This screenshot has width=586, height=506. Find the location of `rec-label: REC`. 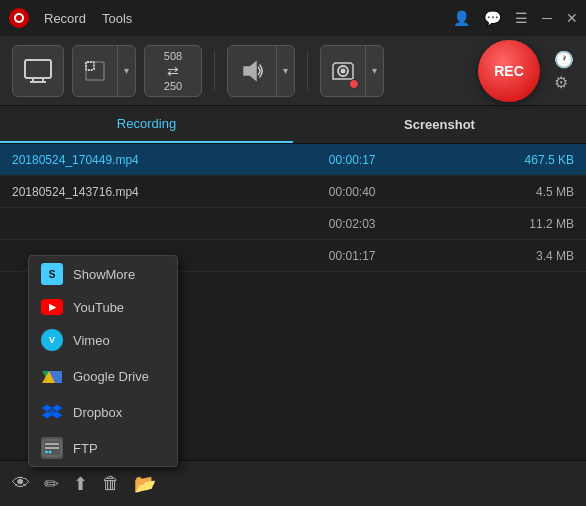

rec-label: REC is located at coordinates (509, 71).